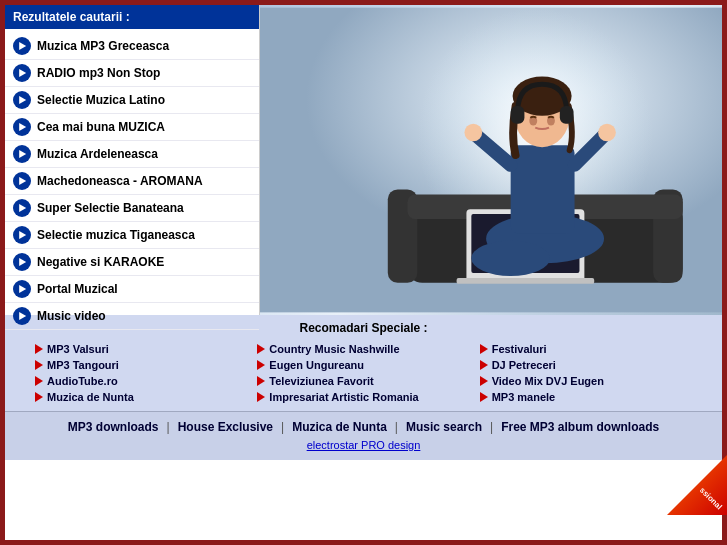  What do you see at coordinates (340, 427) in the screenshot?
I see `footer-link: Muzica de Nunta` at bounding box center [340, 427].